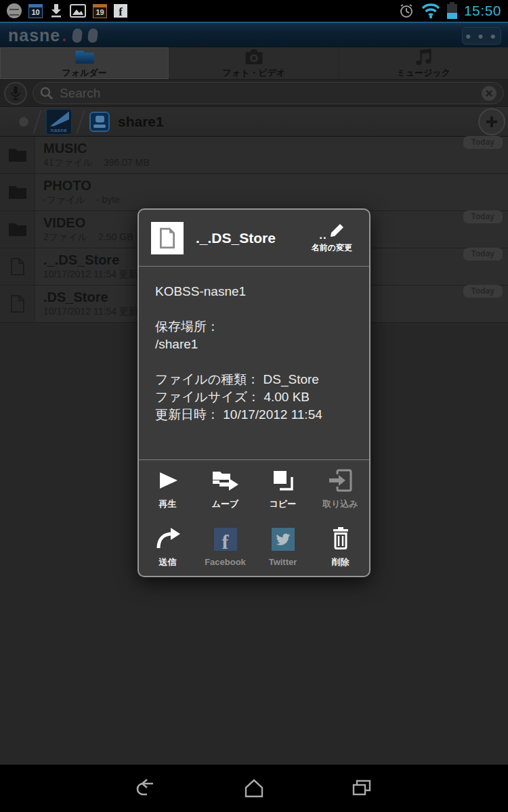 The image size is (508, 812). I want to click on recents-button, so click(362, 788).